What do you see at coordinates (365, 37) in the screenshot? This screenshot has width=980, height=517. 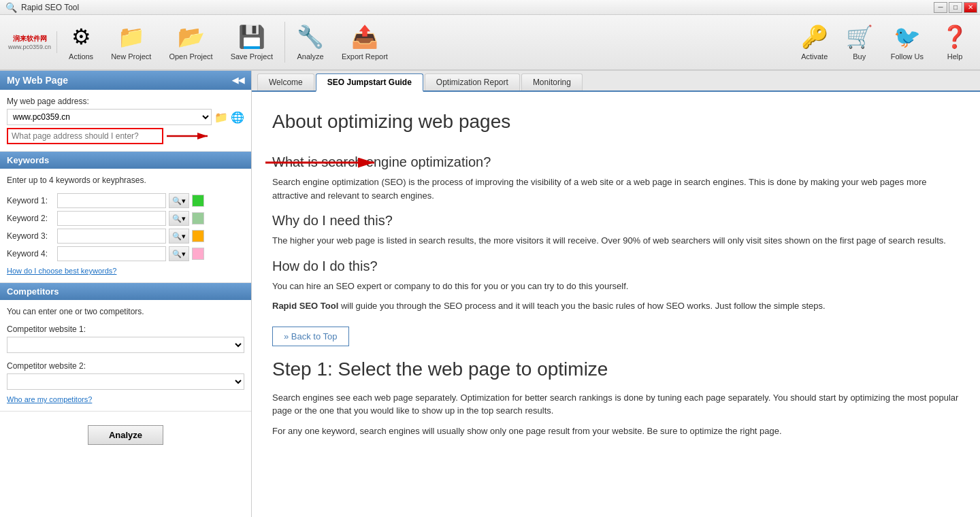 I see `export-report-icon: 📤` at bounding box center [365, 37].